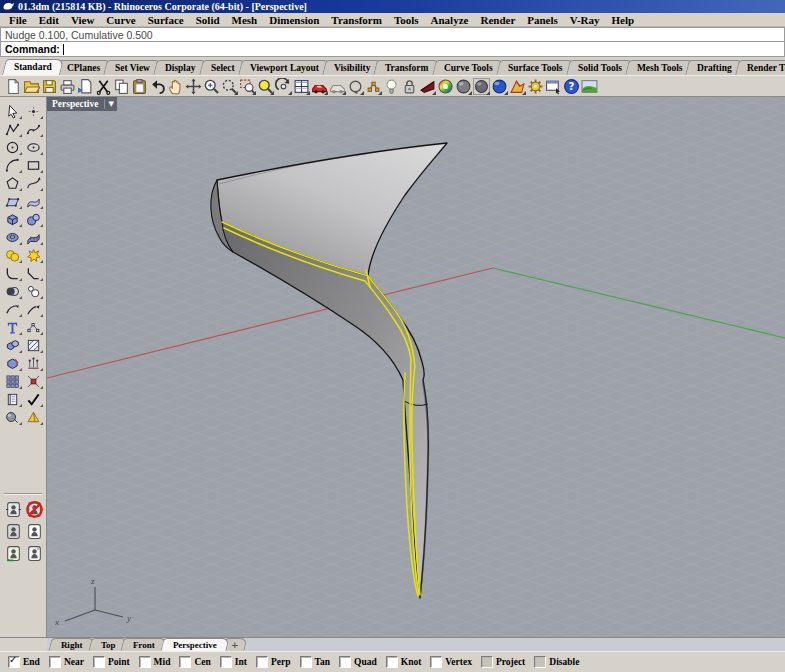 The height and width of the screenshot is (672, 785). What do you see at coordinates (194, 644) in the screenshot?
I see `viewport-tab-perspective: Perspective` at bounding box center [194, 644].